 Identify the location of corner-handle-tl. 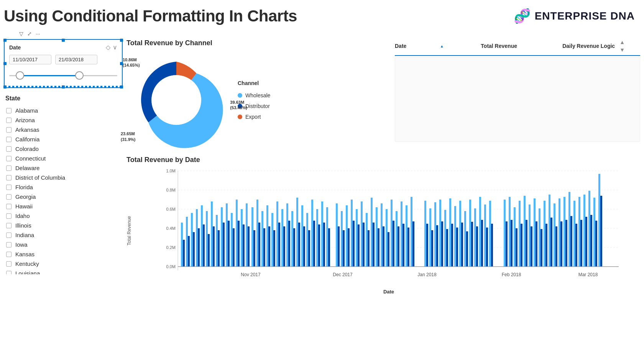
(5, 40).